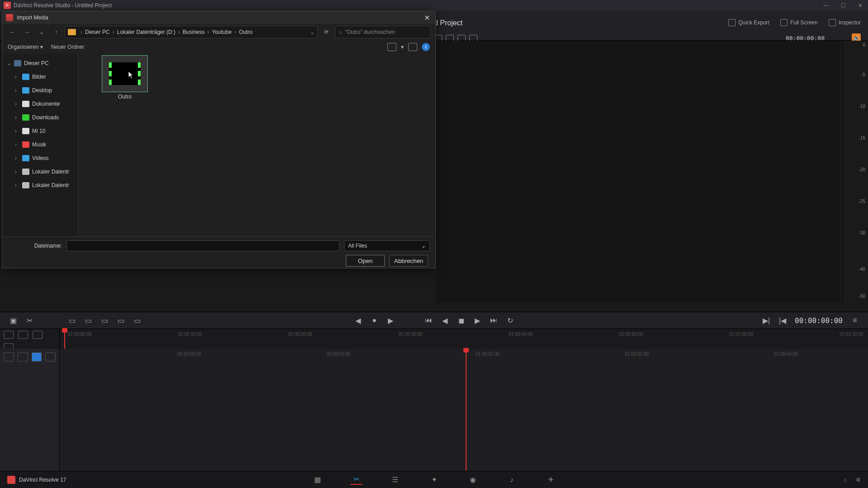  Describe the element at coordinates (40, 145) in the screenshot. I see `folder-tree: ⌄Dieser PC›Bilder›Desktop›Dokumente›Down…` at that location.